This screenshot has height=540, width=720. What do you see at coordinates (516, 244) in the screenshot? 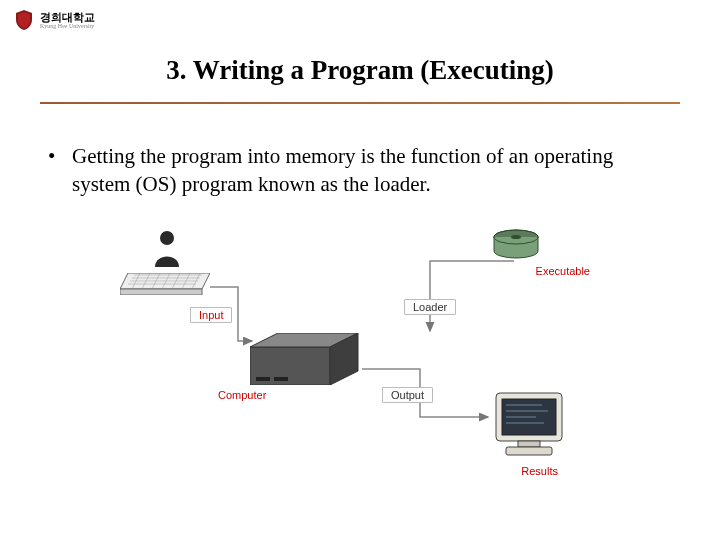
I see `disk-icon` at bounding box center [516, 244].